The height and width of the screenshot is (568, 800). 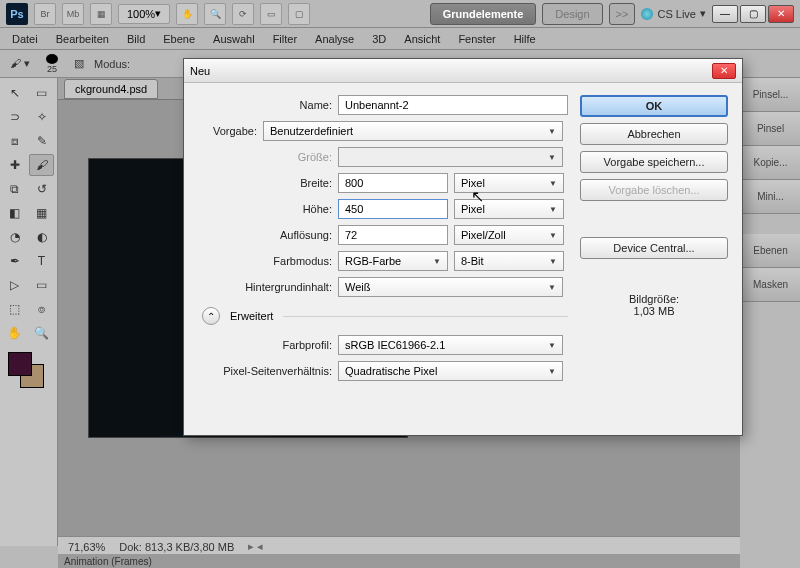 I want to click on colorprofile-select: sRGB IEC61966-2.1▼, so click(x=450, y=345).